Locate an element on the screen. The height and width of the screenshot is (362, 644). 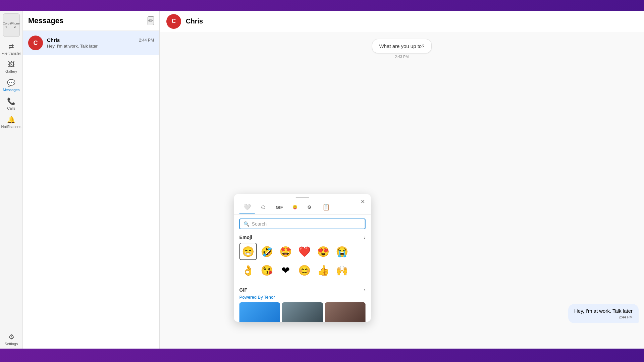
emoji-crying: 😭 is located at coordinates (342, 251).